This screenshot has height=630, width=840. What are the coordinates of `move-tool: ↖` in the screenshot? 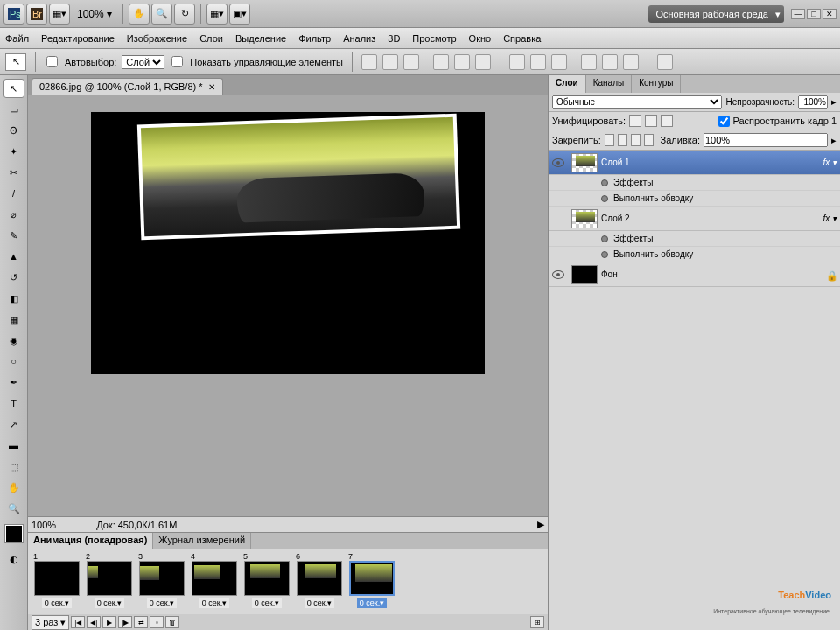 It's located at (14, 88).